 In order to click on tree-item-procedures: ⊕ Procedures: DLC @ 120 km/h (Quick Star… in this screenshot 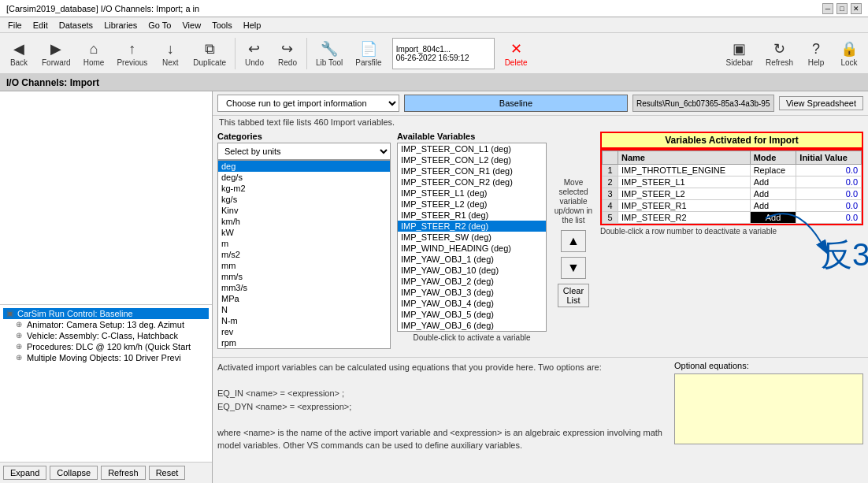, I will do `click(106, 347)`.